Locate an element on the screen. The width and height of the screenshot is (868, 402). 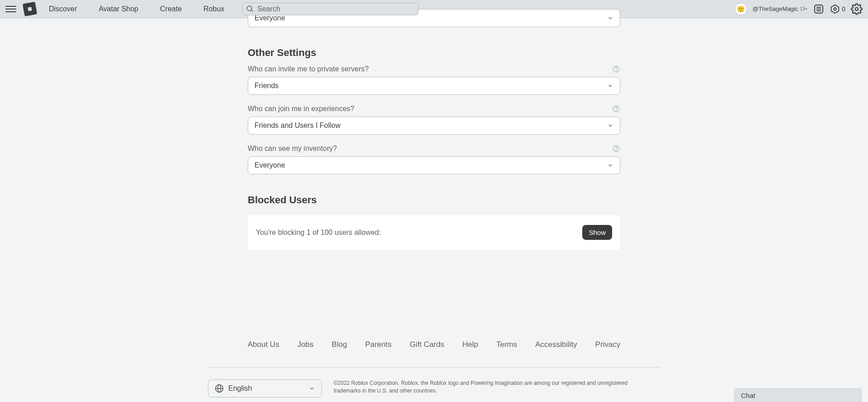
notifications-icon is located at coordinates (819, 9).